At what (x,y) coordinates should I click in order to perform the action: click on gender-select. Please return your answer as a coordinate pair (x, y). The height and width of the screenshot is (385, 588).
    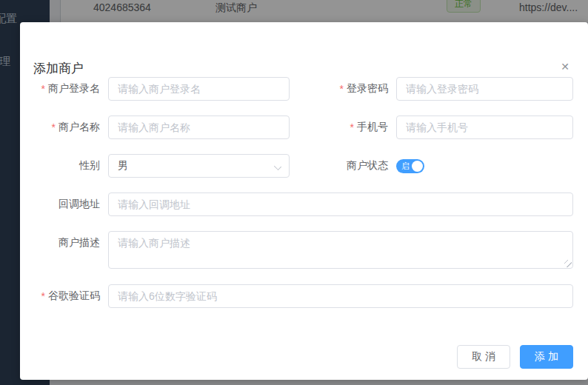
    Looking at the image, I should click on (198, 166).